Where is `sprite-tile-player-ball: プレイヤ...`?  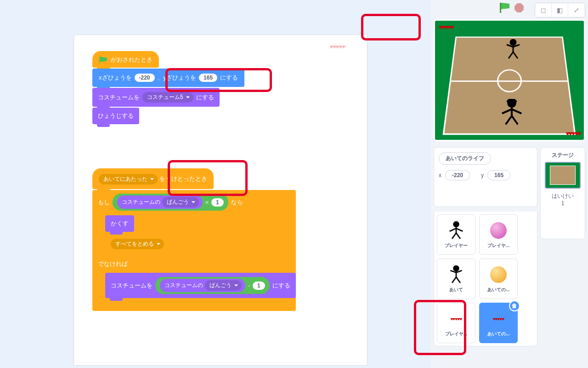 sprite-tile-player-ball: プレイヤ... is located at coordinates (498, 235).